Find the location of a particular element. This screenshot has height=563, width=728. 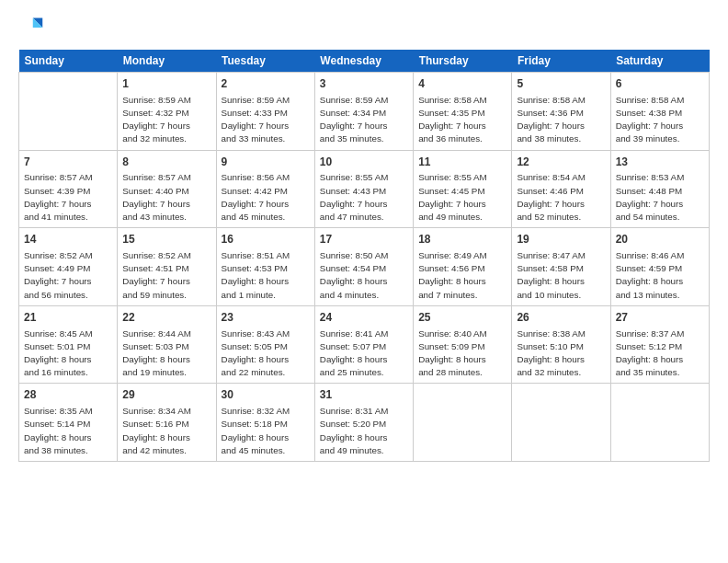

day-number: 1 is located at coordinates (166, 85).